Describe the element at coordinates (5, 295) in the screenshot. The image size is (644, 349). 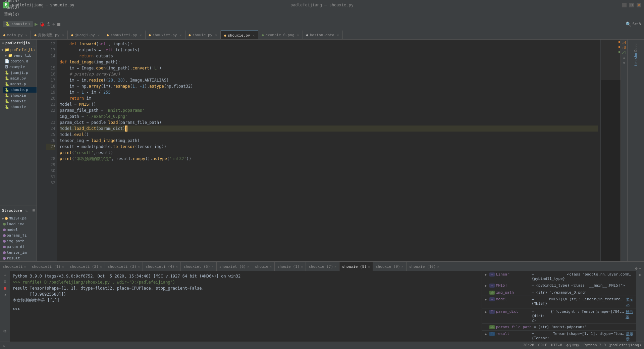
I see `rerun-icon: ↺` at that location.